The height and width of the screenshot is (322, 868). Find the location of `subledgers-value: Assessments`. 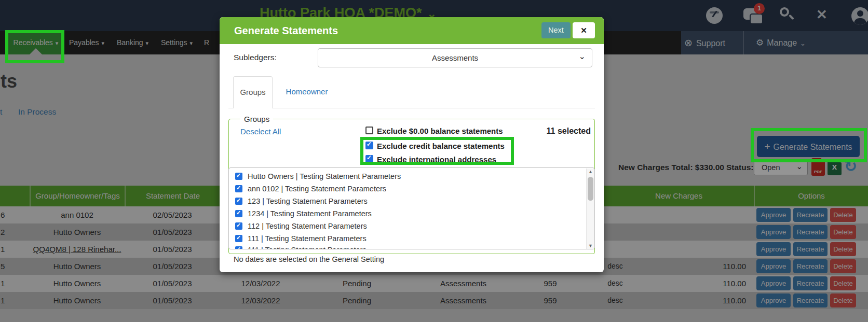

subledgers-value: Assessments is located at coordinates (455, 58).